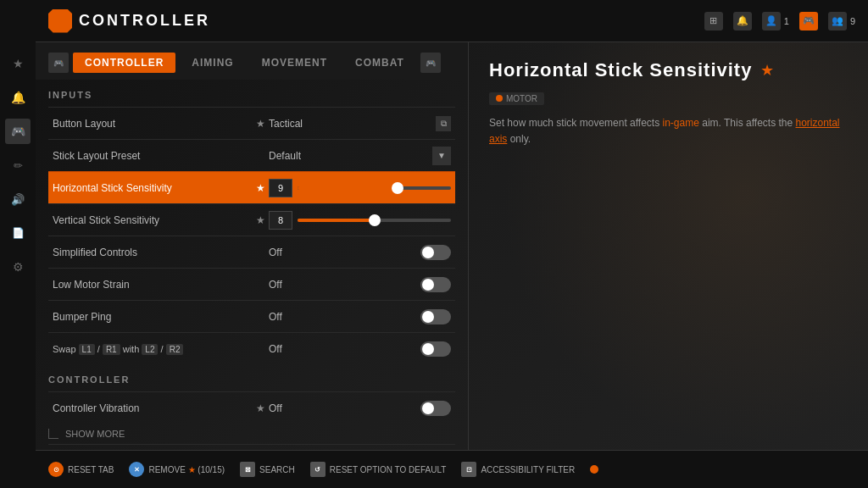  I want to click on row-low-motor-strain-label: Low Motor Strain, so click(150, 285).